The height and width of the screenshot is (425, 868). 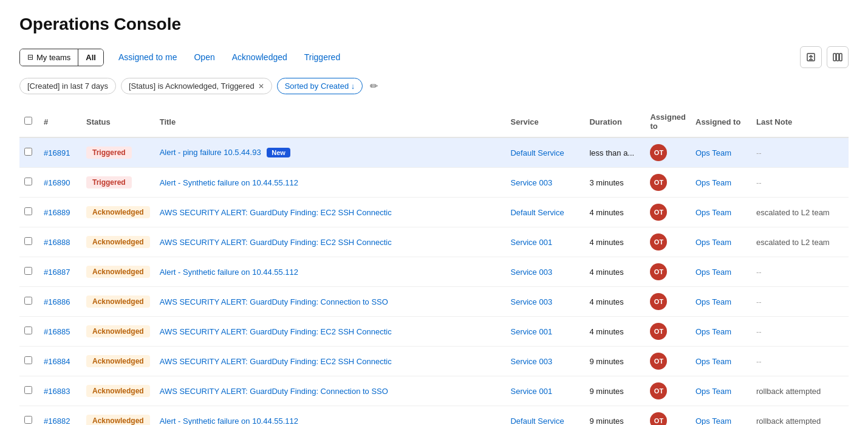 I want to click on tab-triggered: Triggered, so click(x=322, y=57).